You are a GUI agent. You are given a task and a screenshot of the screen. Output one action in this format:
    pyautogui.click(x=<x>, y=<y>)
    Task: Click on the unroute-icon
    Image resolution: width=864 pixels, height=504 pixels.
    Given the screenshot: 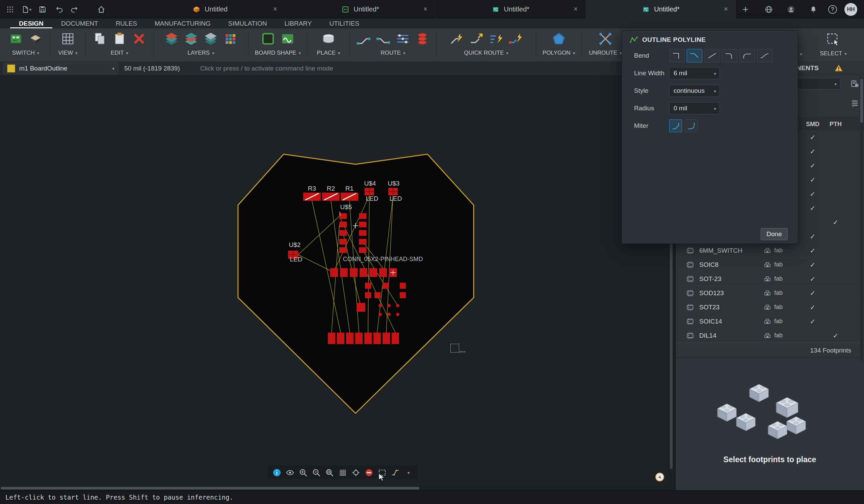 What is the action you would take?
    pyautogui.click(x=605, y=39)
    